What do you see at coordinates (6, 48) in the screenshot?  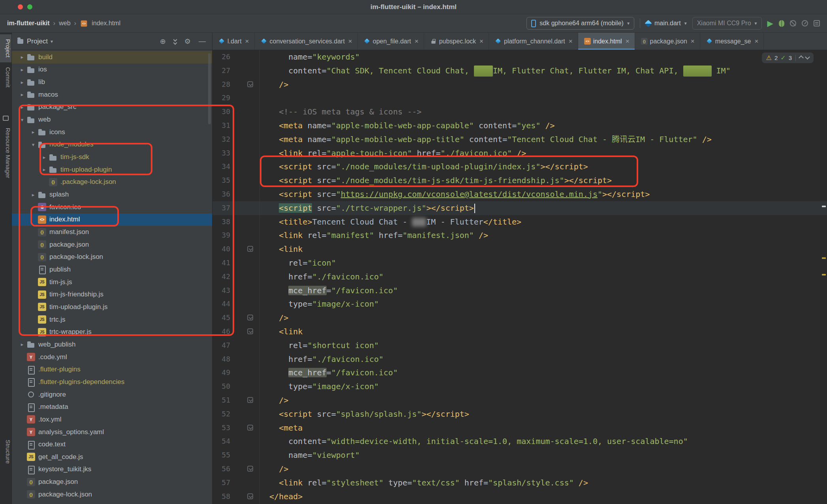 I see `tool-tab-project: Project` at bounding box center [6, 48].